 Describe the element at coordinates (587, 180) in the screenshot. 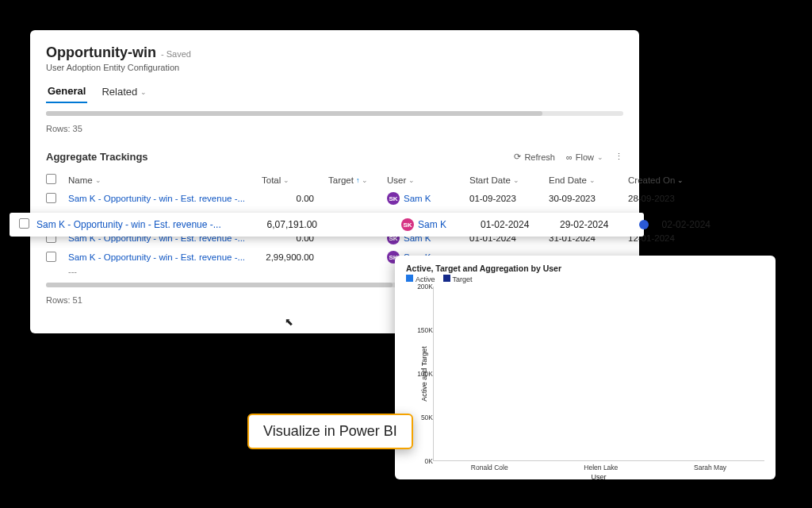

I see `col-end-date: End Date⌄` at that location.